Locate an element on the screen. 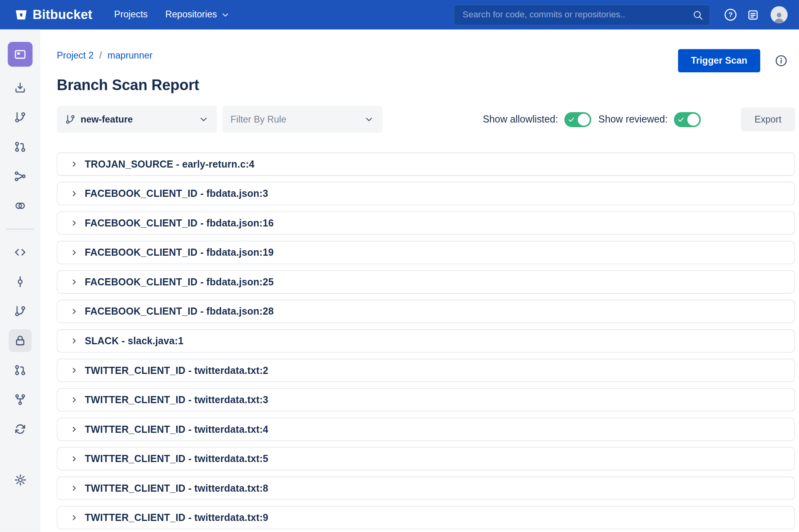 Image resolution: width=799 pixels, height=532 pixels. sync-icon is located at coordinates (20, 429).